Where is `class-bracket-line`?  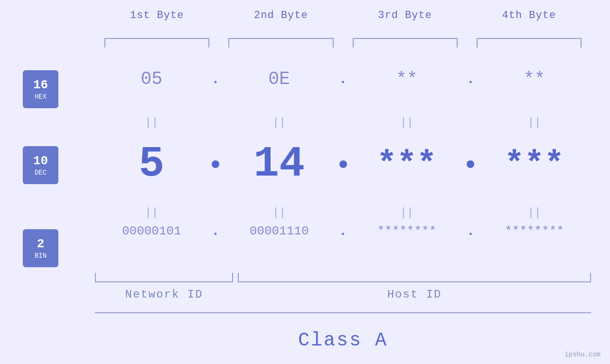
class-bracket-line is located at coordinates (343, 313).